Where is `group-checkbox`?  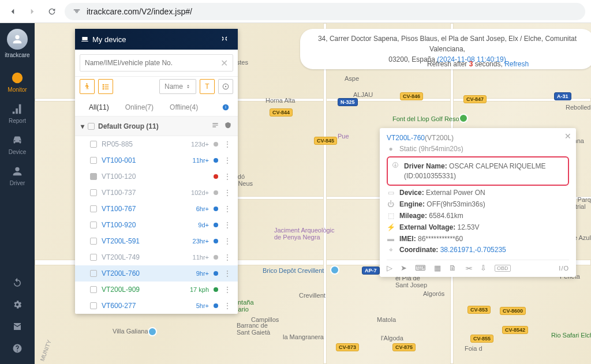
group-checkbox is located at coordinates (91, 126).